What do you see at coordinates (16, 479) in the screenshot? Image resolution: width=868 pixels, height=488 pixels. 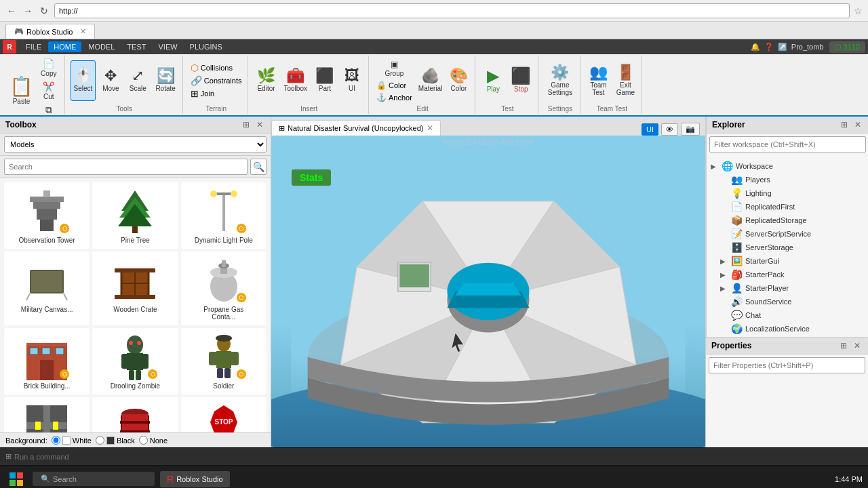 I see `windows-start` at bounding box center [16, 479].